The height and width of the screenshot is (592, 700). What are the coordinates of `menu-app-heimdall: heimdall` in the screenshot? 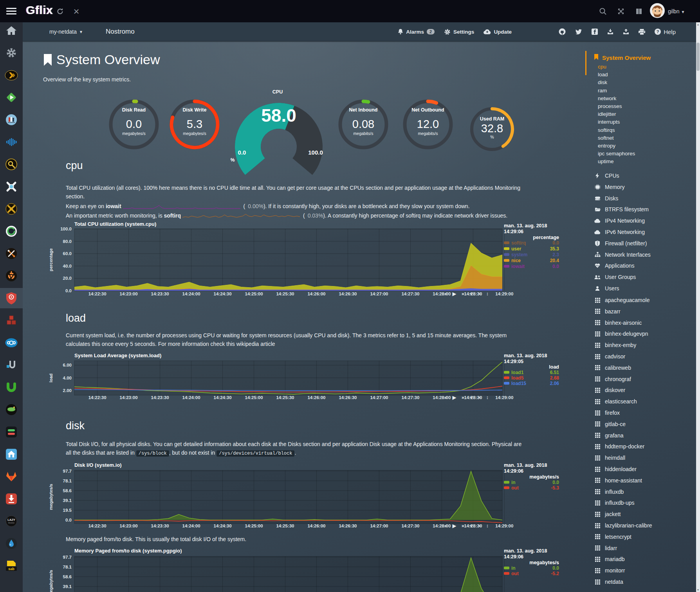 It's located at (610, 458).